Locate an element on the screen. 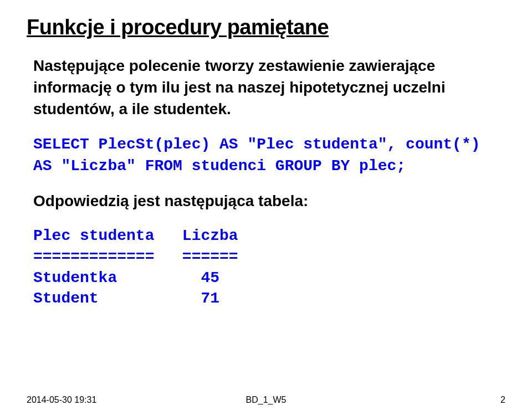 This screenshot has height=415, width=532. table-row: Student 71 is located at coordinates (126, 298).